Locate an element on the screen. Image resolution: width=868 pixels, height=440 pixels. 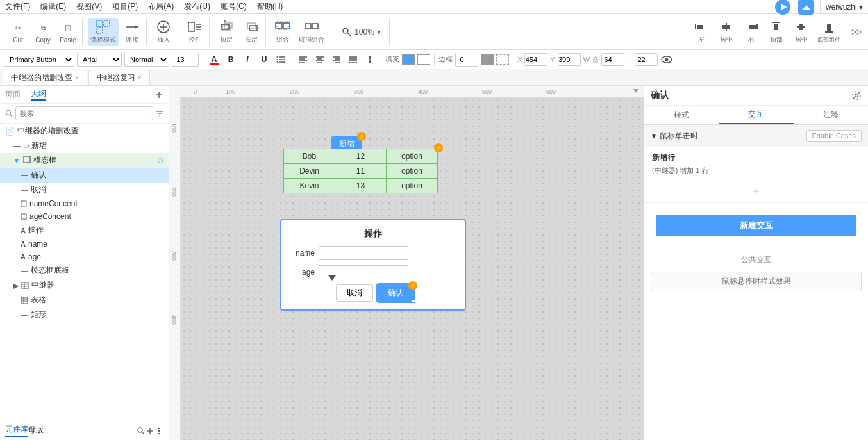
copy-button: ⧉ Copy is located at coordinates (43, 32).